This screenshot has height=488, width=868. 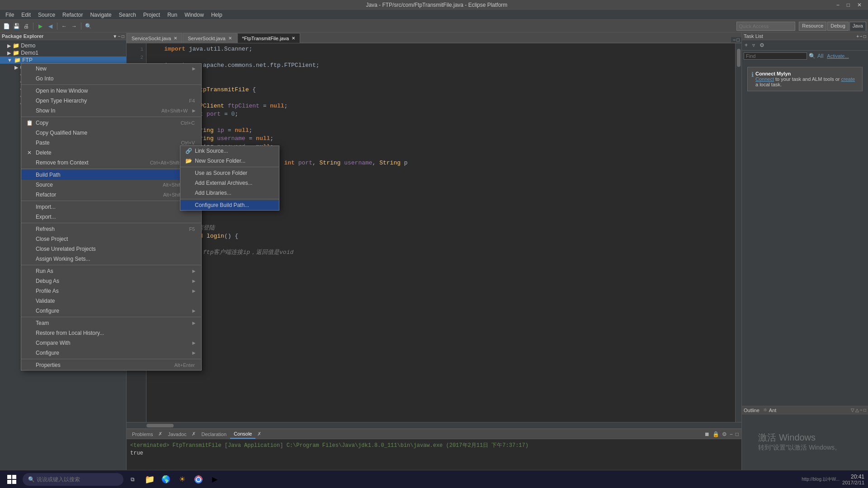 What do you see at coordinates (111, 301) in the screenshot?
I see `ctx-validate: Validate` at bounding box center [111, 301].